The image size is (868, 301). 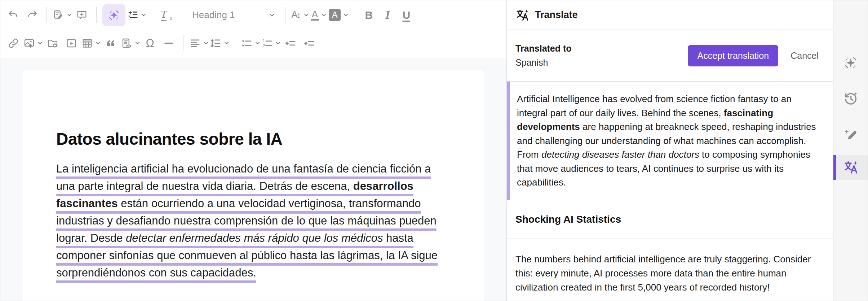 I want to click on table-icon, so click(x=87, y=43).